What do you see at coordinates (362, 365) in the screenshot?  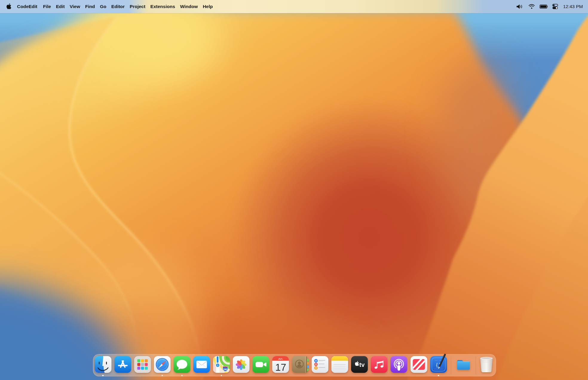 I see `svg-text: tv` at bounding box center [362, 365].